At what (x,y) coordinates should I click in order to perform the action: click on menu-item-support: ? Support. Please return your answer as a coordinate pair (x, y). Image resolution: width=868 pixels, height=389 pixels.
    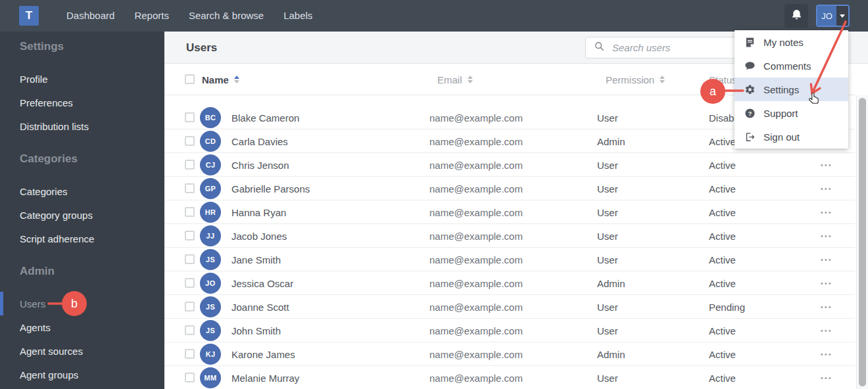
    Looking at the image, I should click on (792, 113).